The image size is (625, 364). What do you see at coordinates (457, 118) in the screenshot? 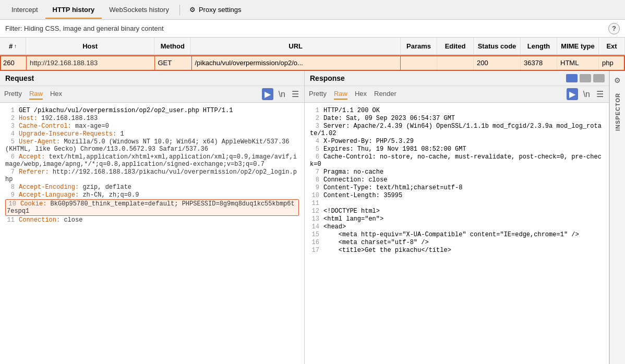
I see `response-line: 2Date: Sat, 09 Sep 2023 06:54:37 GMT` at bounding box center [457, 118].